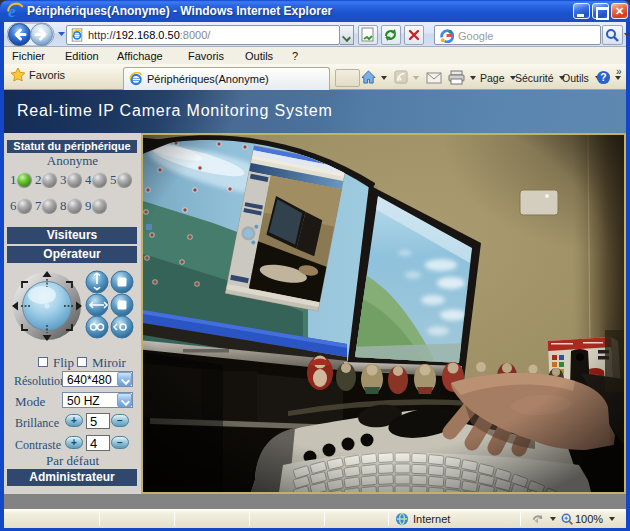  Describe the element at coordinates (88, 206) in the screenshot. I see `svg-text: 9` at that location.